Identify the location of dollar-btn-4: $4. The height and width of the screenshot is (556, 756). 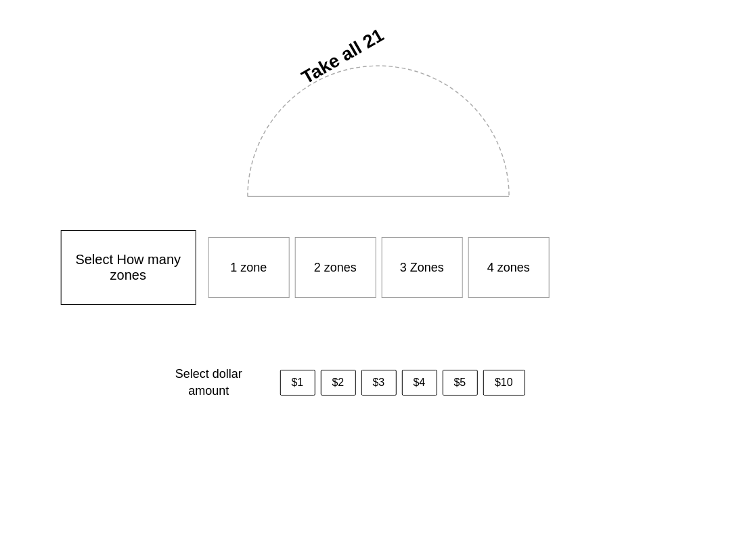
(419, 383).